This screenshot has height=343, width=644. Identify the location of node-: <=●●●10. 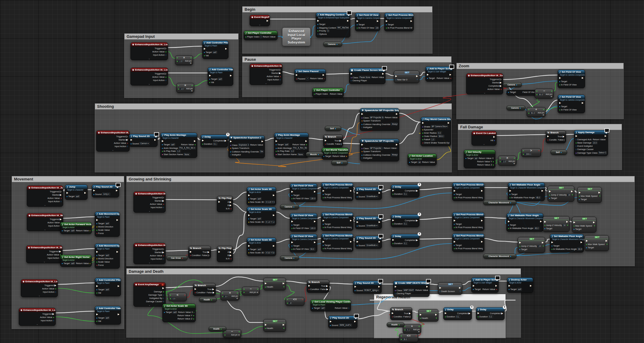
(295, 301).